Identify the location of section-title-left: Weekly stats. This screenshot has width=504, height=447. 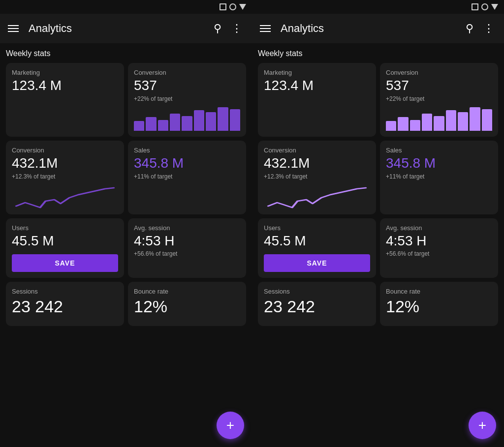
(126, 54).